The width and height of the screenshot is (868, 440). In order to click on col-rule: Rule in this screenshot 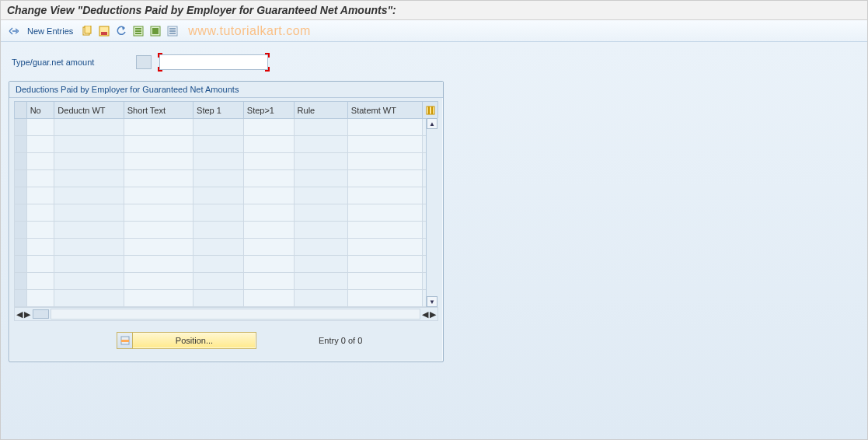, I will do `click(320, 110)`.